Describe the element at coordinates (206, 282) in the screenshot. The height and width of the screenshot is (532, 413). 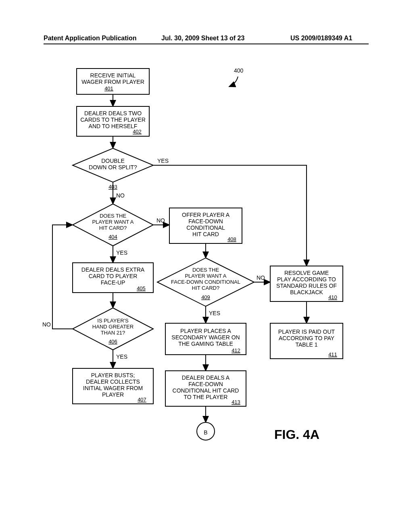
I see `svg-text: FACE-DOWN CONDITIONAL` at that location.